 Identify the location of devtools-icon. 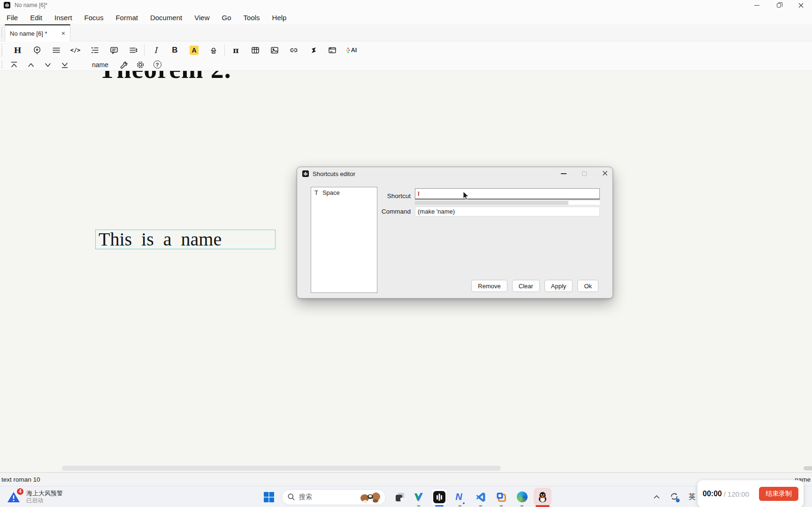
(501, 497).